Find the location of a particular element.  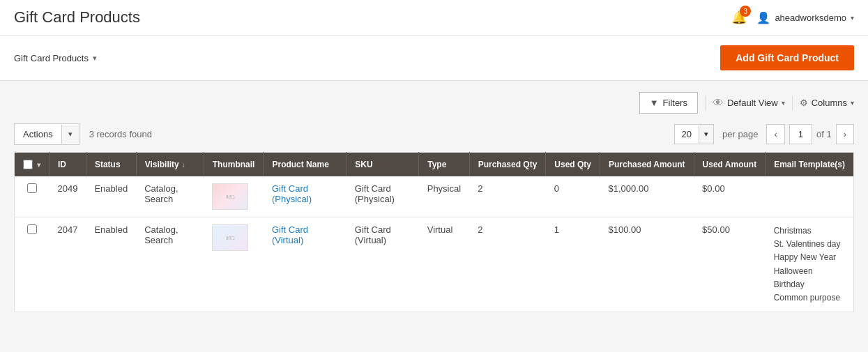

per-page-label: per page is located at coordinates (740, 134).